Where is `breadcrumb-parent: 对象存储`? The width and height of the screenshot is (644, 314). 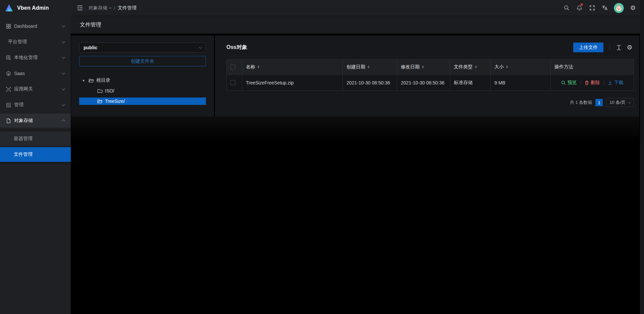
breadcrumb-parent: 对象存储 is located at coordinates (100, 8).